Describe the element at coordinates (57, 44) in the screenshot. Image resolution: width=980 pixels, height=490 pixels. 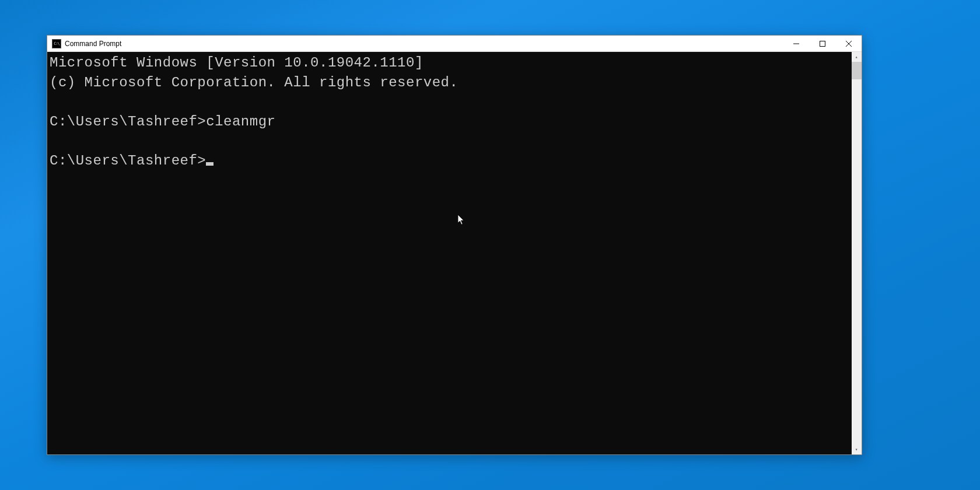
I see `app-icon-label: C:\` at that location.